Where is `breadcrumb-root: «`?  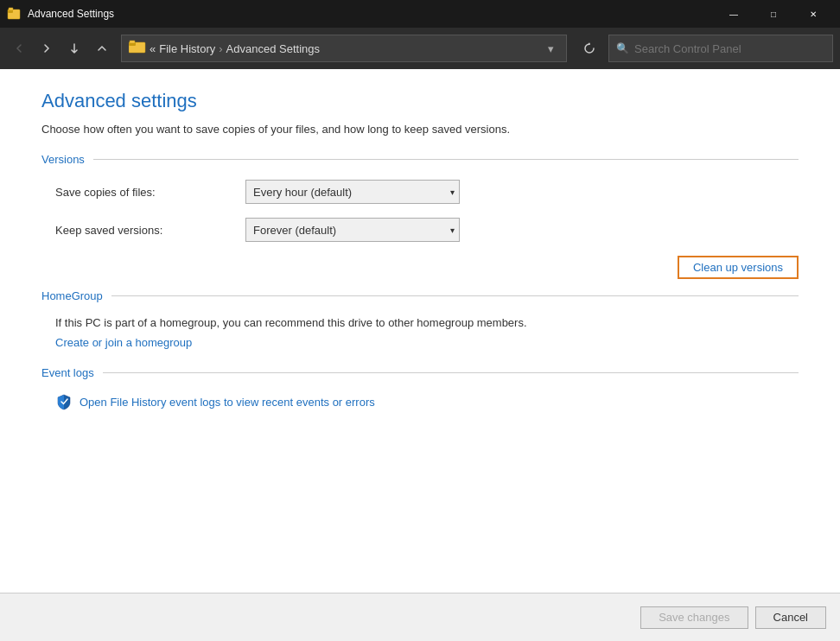 breadcrumb-root: « is located at coordinates (152, 48).